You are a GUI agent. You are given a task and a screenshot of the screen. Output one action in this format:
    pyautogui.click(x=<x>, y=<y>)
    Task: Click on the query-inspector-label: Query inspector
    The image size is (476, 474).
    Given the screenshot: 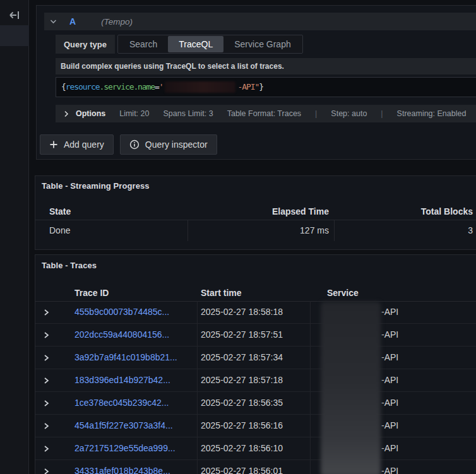 What is the action you would take?
    pyautogui.click(x=177, y=145)
    